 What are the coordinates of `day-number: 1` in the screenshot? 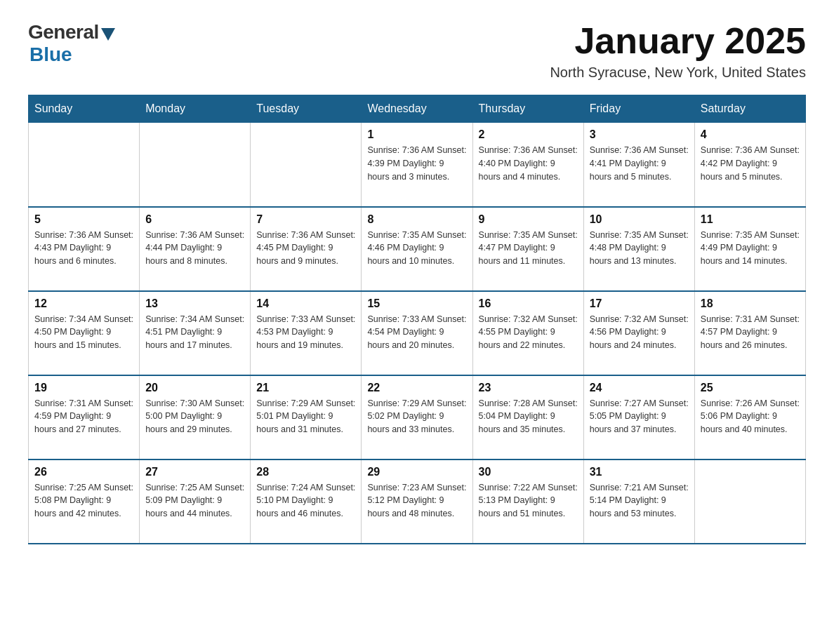 It's located at (417, 135).